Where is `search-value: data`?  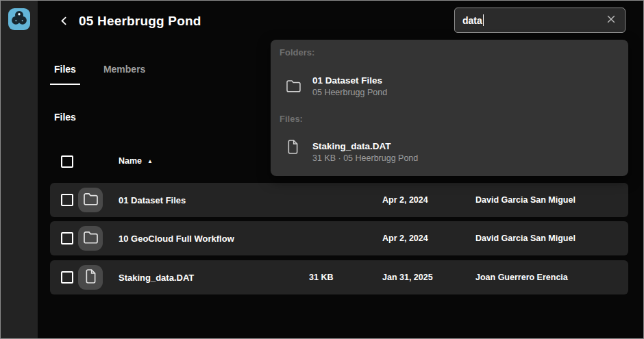 search-value: data is located at coordinates (473, 21).